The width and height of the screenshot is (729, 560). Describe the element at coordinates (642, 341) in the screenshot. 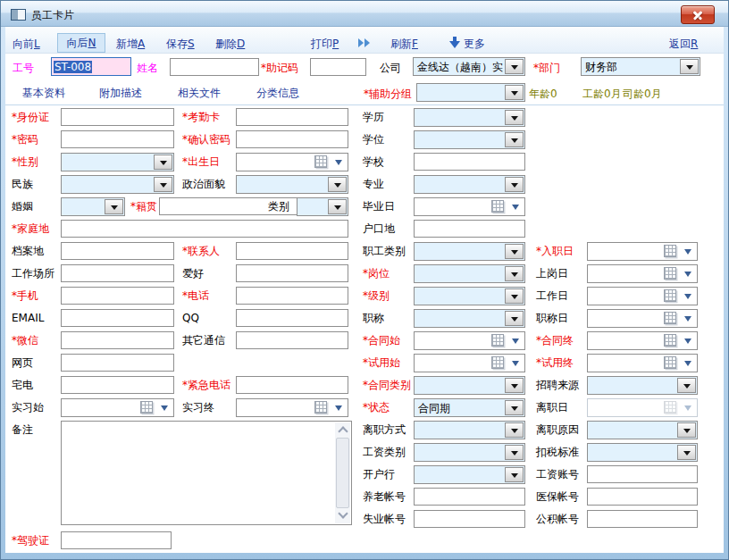

I see `contract-end-datepicker` at that location.